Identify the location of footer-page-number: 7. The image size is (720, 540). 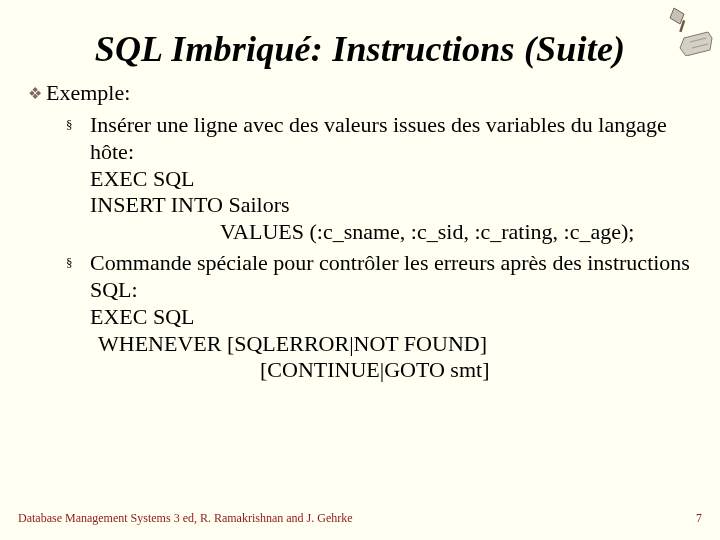
(699, 518).